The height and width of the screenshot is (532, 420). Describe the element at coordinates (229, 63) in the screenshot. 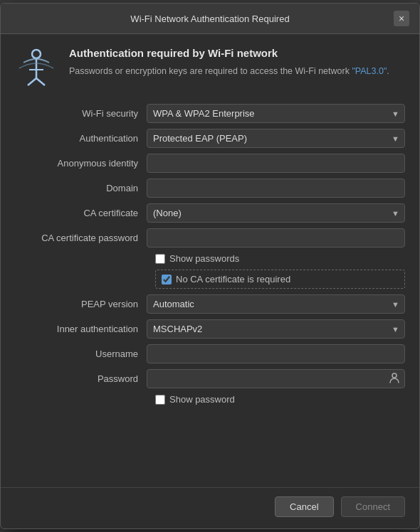

I see `header-text: Authentication required by Wi-Fi network…` at that location.